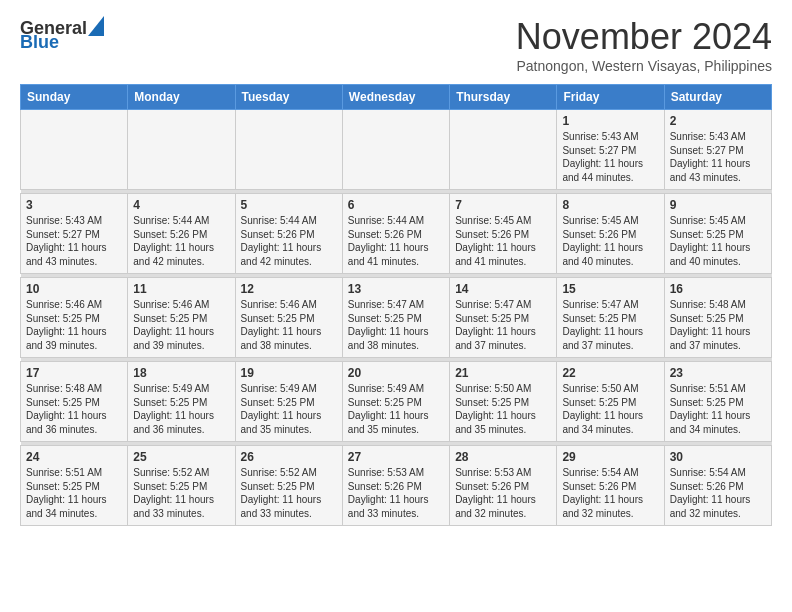 This screenshot has width=792, height=612. What do you see at coordinates (288, 318) in the screenshot?
I see `calendar-cell: 12Sunrise: 5:46 AMSunset: 5:25 PMDayligh…` at bounding box center [288, 318].